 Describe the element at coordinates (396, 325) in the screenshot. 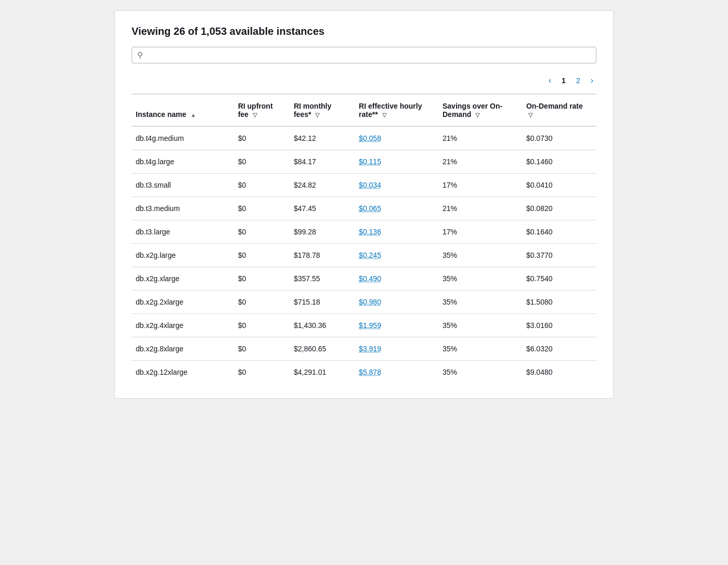

I see `cell-ri-effective-hourly-rate: $1.959` at that location.